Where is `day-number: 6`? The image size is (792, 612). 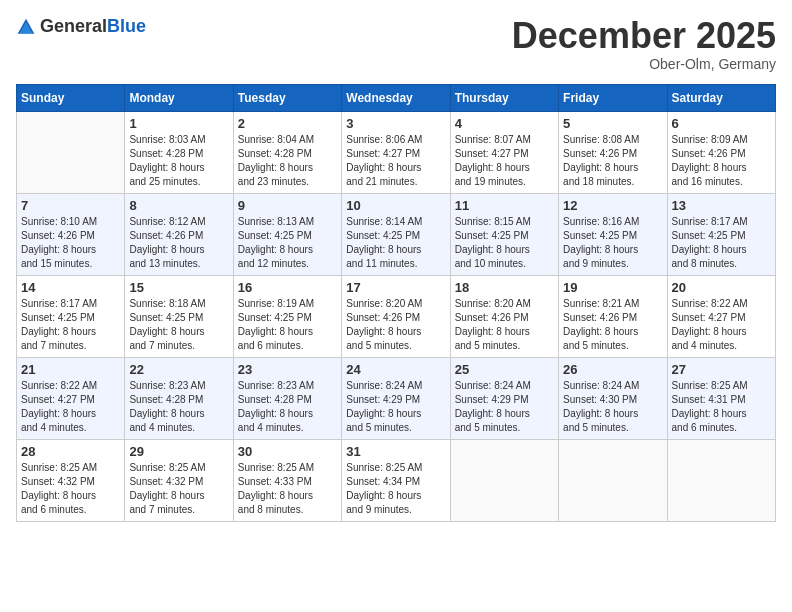 day-number: 6 is located at coordinates (722, 124).